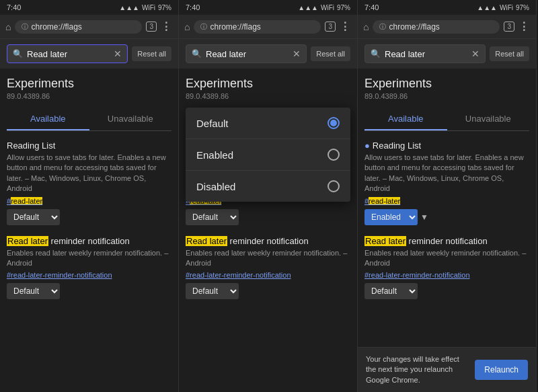  I want to click on exp-reminder-2: Read later reminder notification Enables…, so click(268, 268).